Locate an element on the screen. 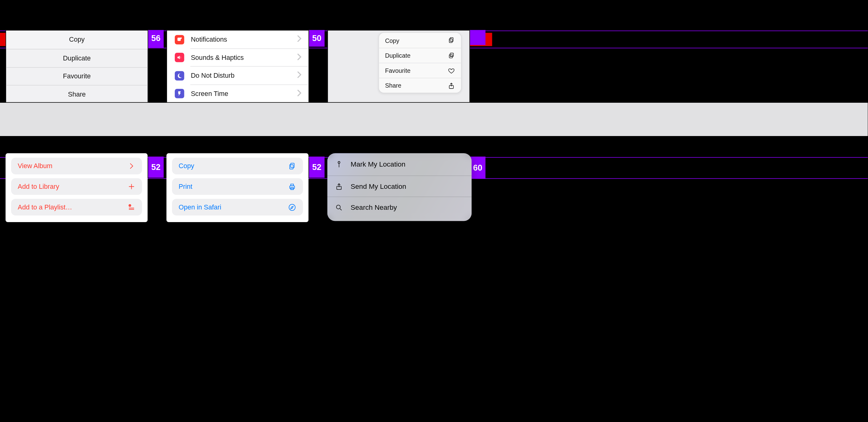 Image resolution: width=868 pixels, height=422 pixels. annotation-value: 50 is located at coordinates (317, 38).